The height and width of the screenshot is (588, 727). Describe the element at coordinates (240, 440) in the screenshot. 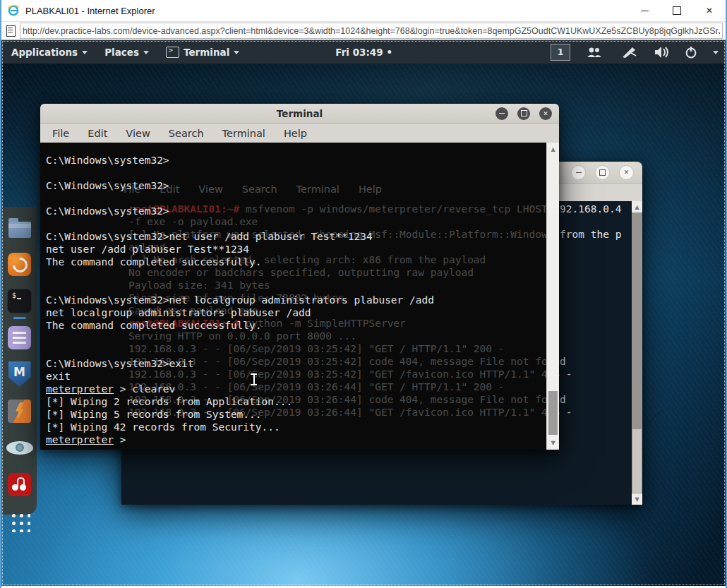

I see `terminal-line: meterpreter >` at that location.